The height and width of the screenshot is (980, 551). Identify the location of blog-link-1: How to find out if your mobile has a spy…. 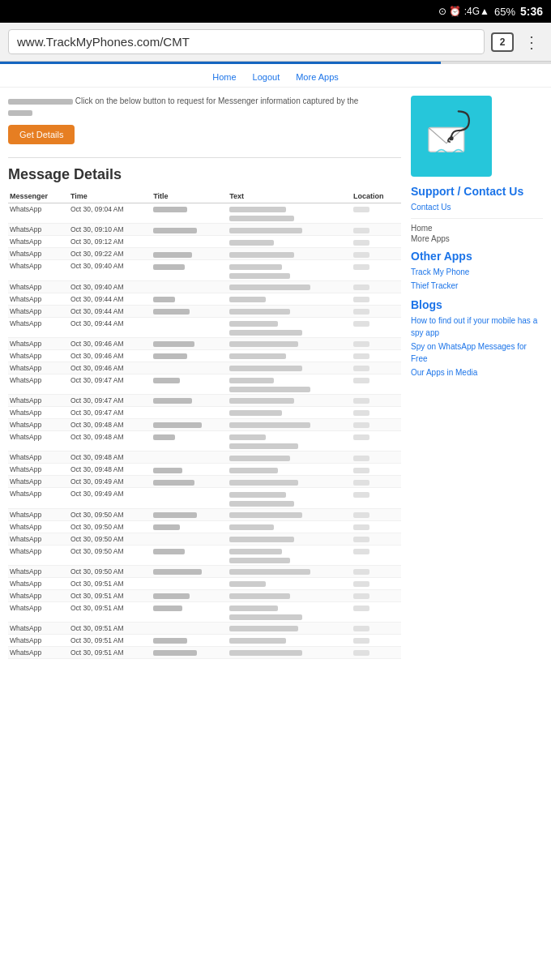
(476, 327).